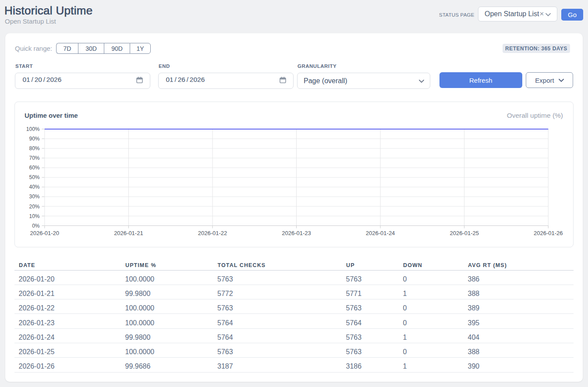 The image size is (588, 387). Describe the element at coordinates (34, 158) in the screenshot. I see `svg-text: 70%` at that location.